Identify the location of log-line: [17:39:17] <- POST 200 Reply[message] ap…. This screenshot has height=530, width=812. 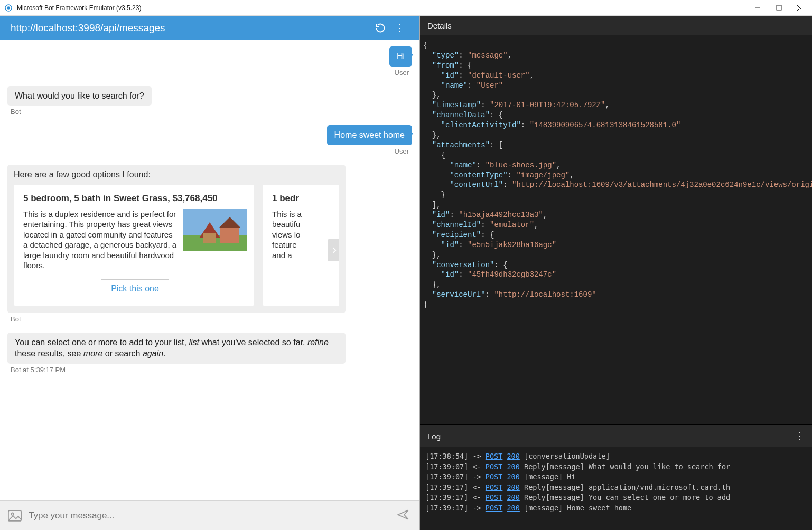
(616, 488).